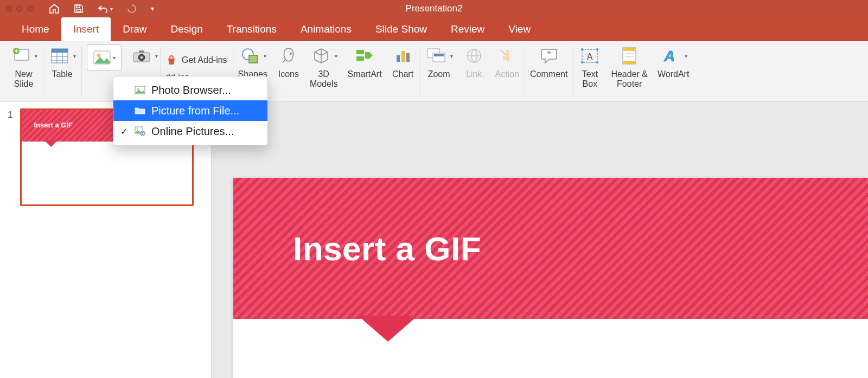 This screenshot has width=868, height=378. I want to click on pictures-button: ▾, so click(104, 57).